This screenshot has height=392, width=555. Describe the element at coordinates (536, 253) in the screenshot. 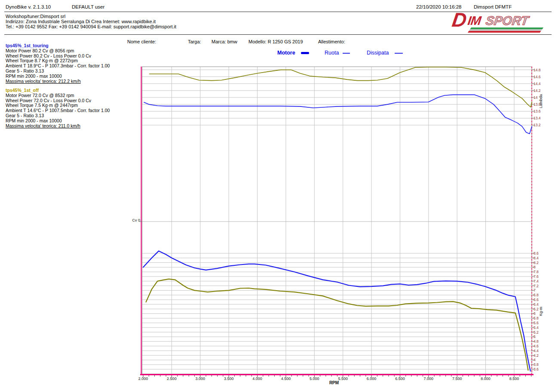

I see `torque-tick-label: 8.6` at that location.